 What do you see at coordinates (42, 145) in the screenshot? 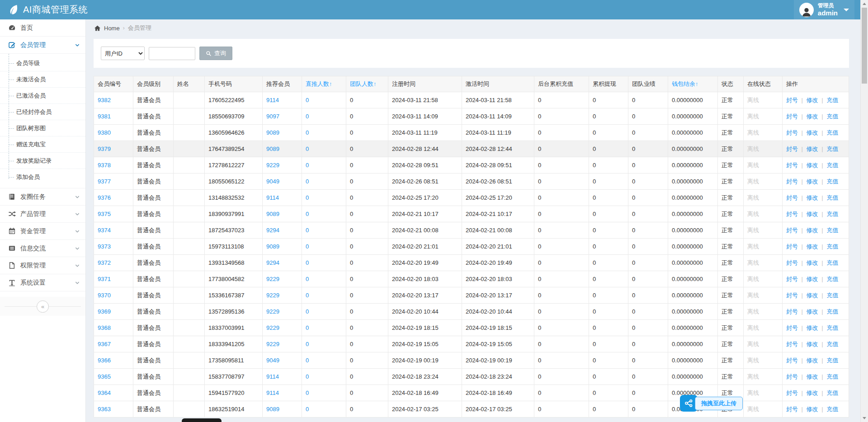
I see `sidebar-subitem: 赠送充电宝` at bounding box center [42, 145].